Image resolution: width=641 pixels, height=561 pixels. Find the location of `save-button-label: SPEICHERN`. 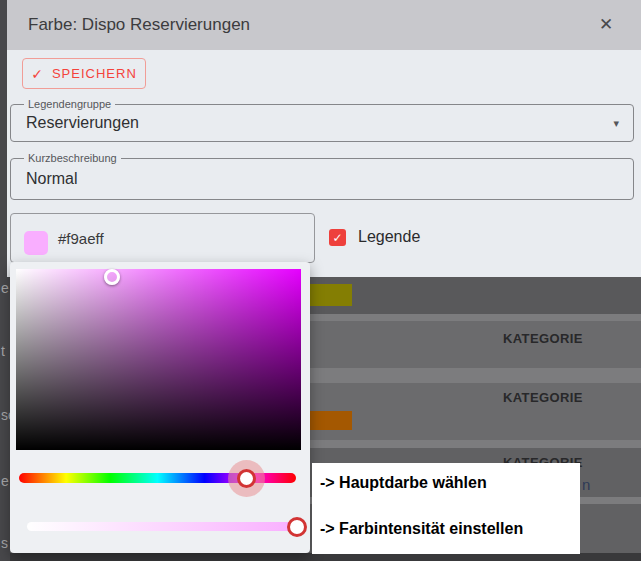

save-button-label: SPEICHERN is located at coordinates (94, 74).